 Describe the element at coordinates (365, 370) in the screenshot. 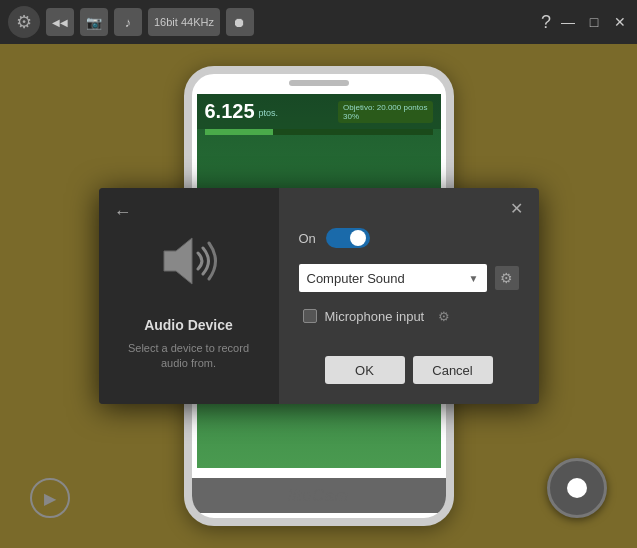

I see `ok-button: OK` at that location.